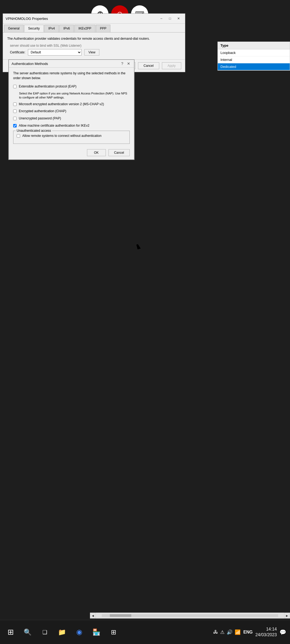 The image size is (290, 644). What do you see at coordinates (93, 616) in the screenshot?
I see `scroll-left-arrow: ◀` at bounding box center [93, 616].